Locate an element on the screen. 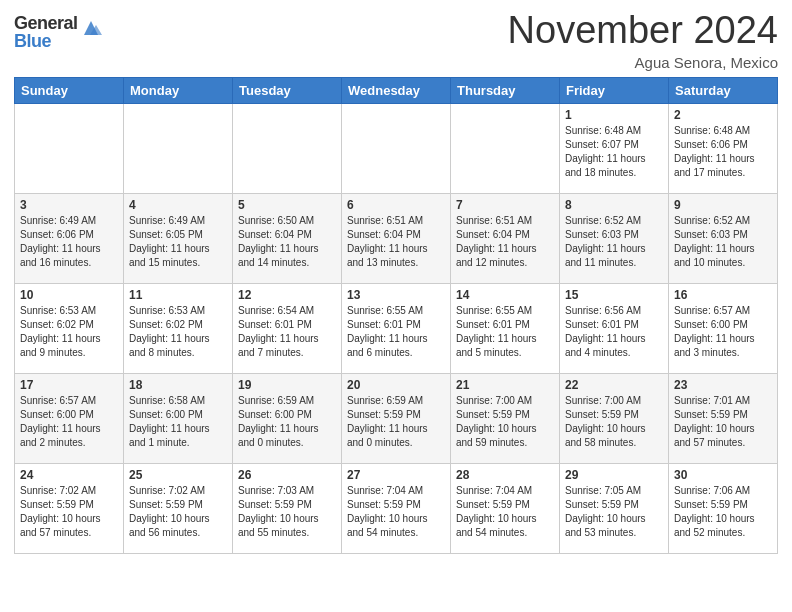  calendar-cell: 10Sunrise: 6:53 AMSunset: 6:02 PMDayligh… is located at coordinates (70, 328).